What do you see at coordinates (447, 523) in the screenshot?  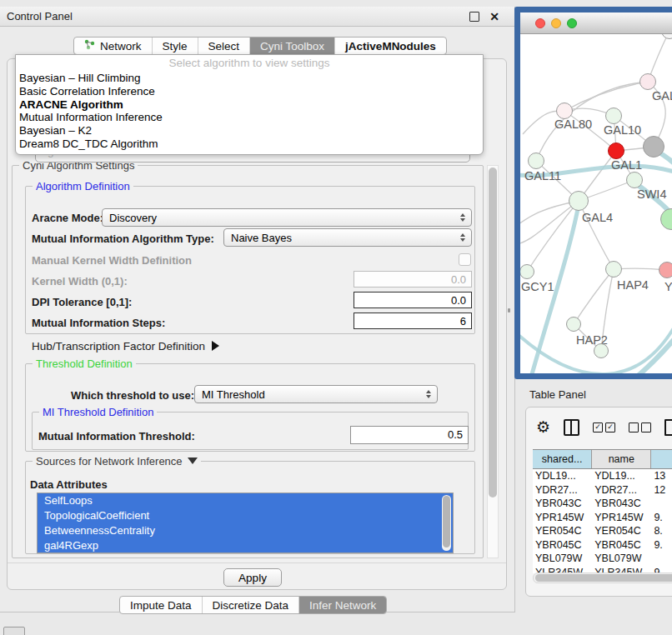 I see `list-scrollbar` at bounding box center [447, 523].